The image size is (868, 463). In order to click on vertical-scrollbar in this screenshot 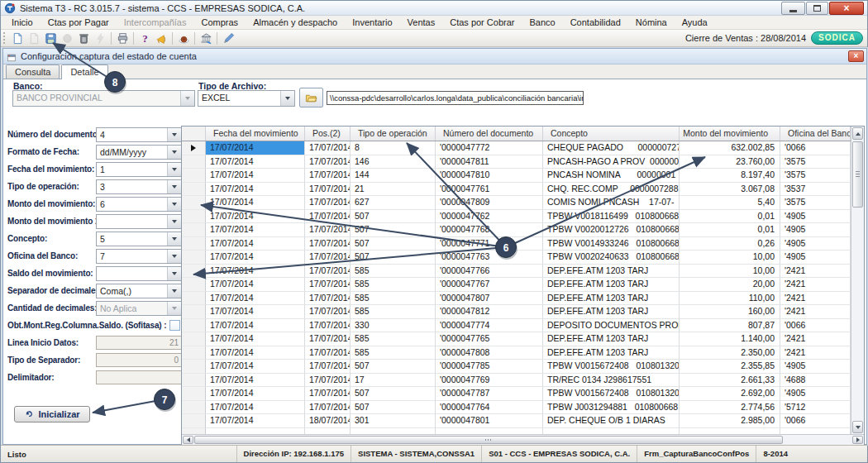, I will do `click(857, 280)`.